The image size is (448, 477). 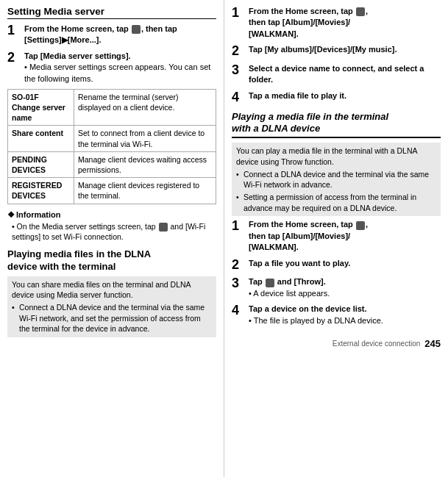 What do you see at coordinates (112, 12) in the screenshot?
I see `section-heading: Setting Media server` at bounding box center [112, 12].